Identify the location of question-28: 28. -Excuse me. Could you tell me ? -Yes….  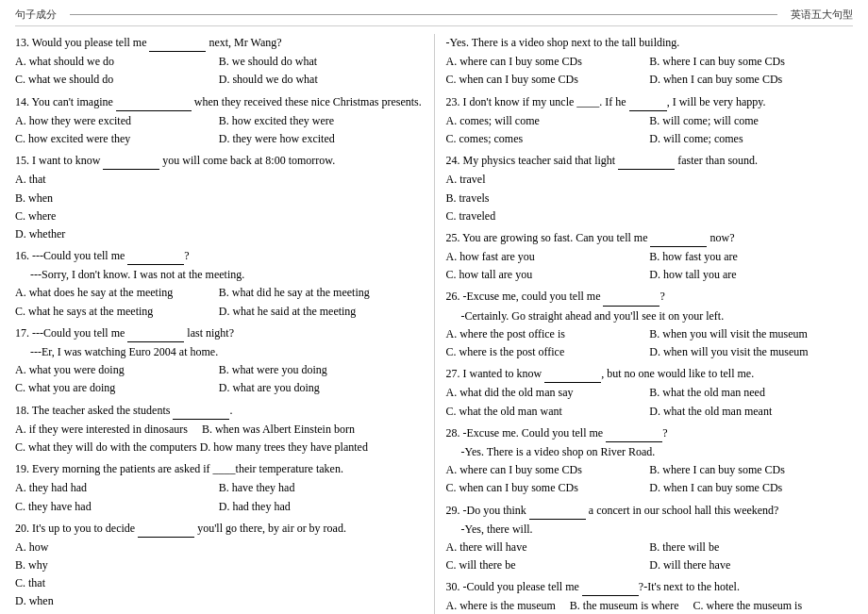
(650, 461).